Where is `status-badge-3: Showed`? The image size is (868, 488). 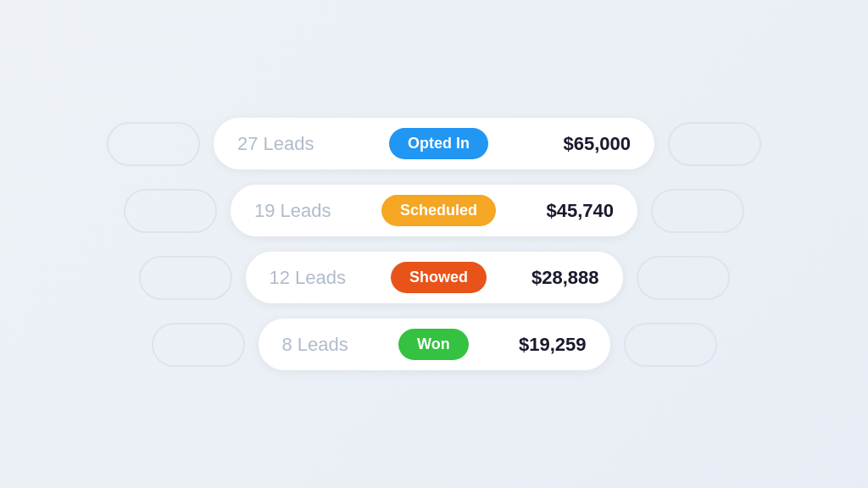
status-badge-3: Showed is located at coordinates (439, 278).